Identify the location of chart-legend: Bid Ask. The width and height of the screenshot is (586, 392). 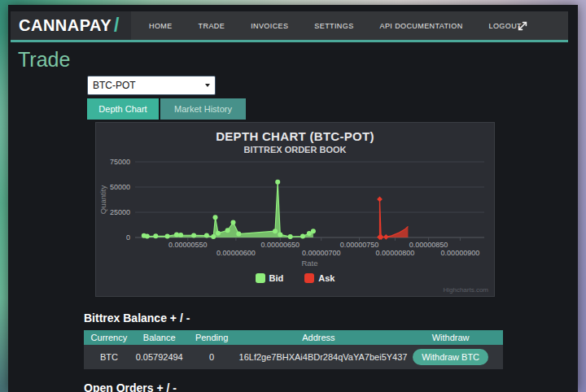
(295, 278).